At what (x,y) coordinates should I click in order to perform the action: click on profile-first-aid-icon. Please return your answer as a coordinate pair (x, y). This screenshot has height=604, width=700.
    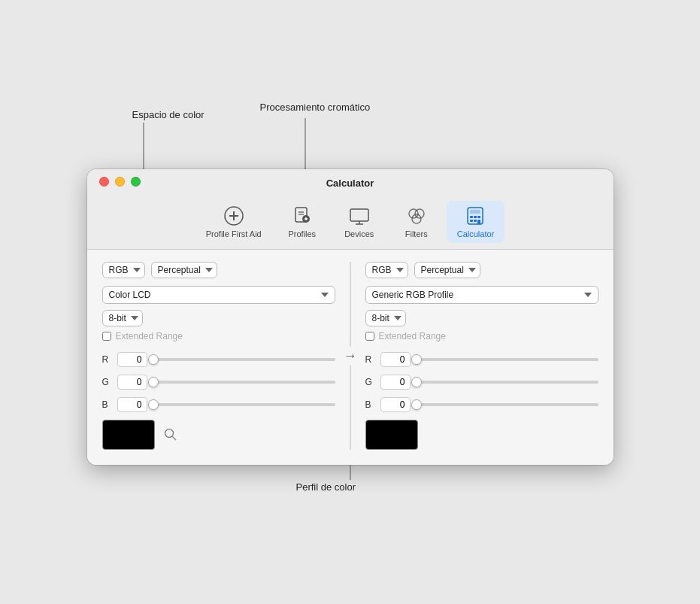
    Looking at the image, I should click on (234, 216).